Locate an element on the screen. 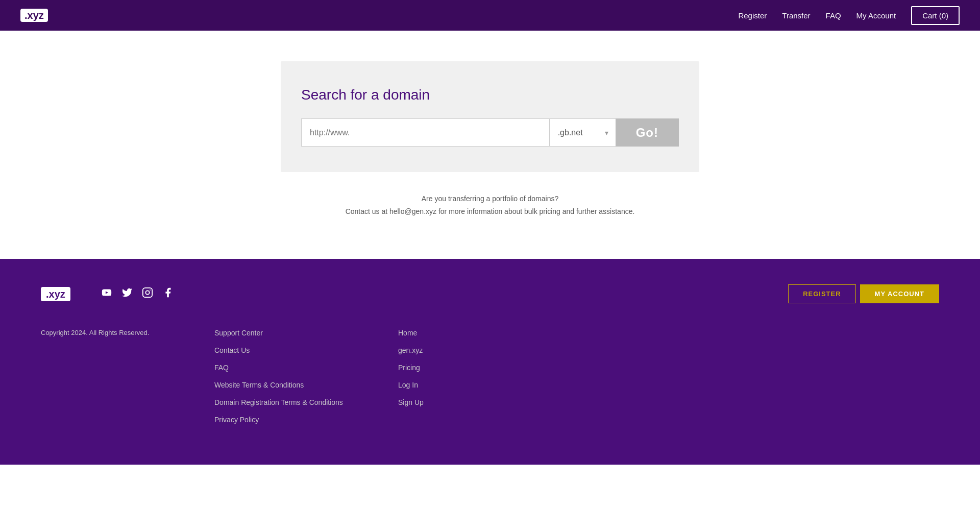 Image resolution: width=980 pixels, height=507 pixels. footer-link-domain-terms: Domain Registration Terms & Conditions is located at coordinates (286, 402).